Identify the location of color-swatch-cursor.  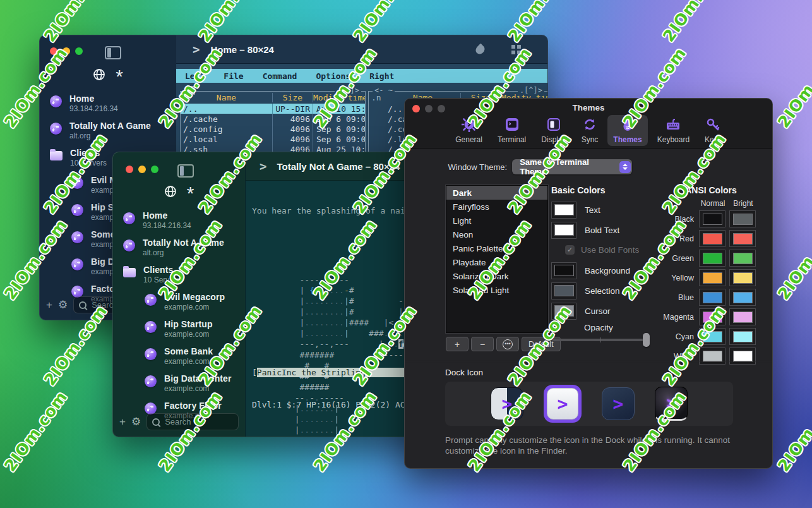
(564, 311).